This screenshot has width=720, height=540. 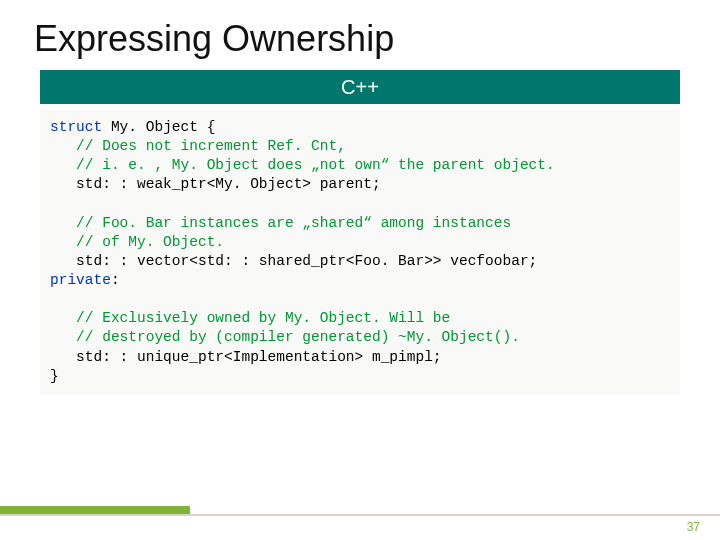 I want to click on code-text: My. Object {, so click(x=158, y=127).